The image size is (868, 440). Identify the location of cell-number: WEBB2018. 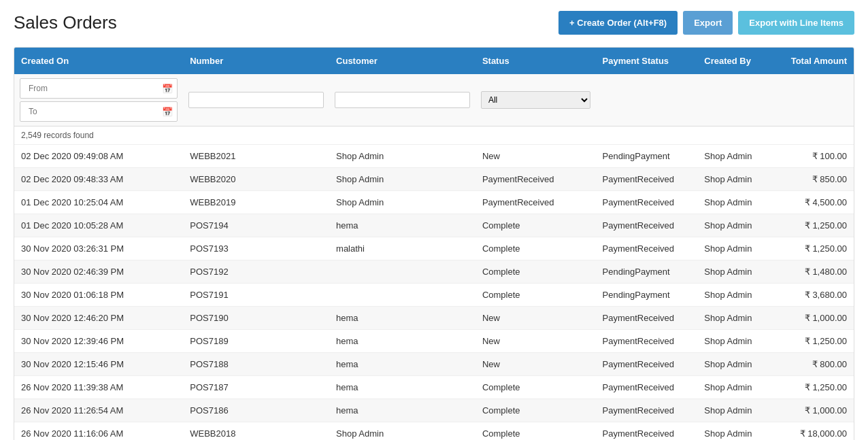
(256, 431).